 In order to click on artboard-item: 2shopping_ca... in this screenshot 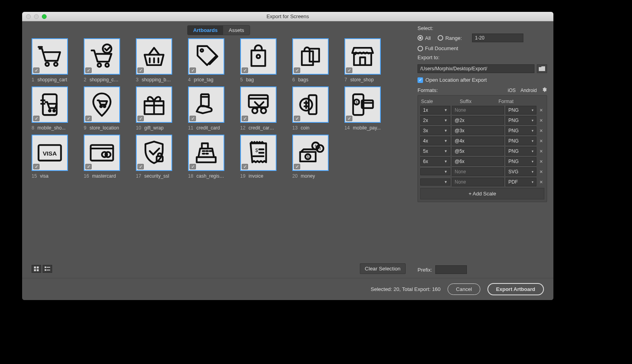, I will do `click(102, 60)`.